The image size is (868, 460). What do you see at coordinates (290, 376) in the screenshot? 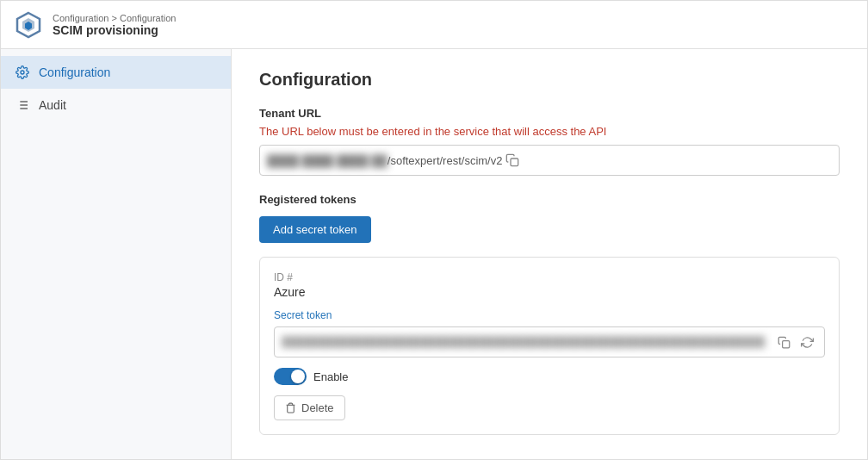
I see `enable-toggle` at bounding box center [290, 376].